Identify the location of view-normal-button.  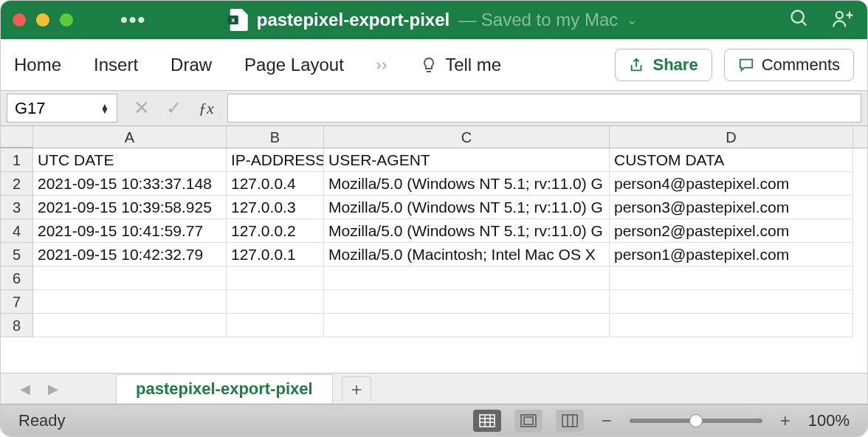
(487, 421).